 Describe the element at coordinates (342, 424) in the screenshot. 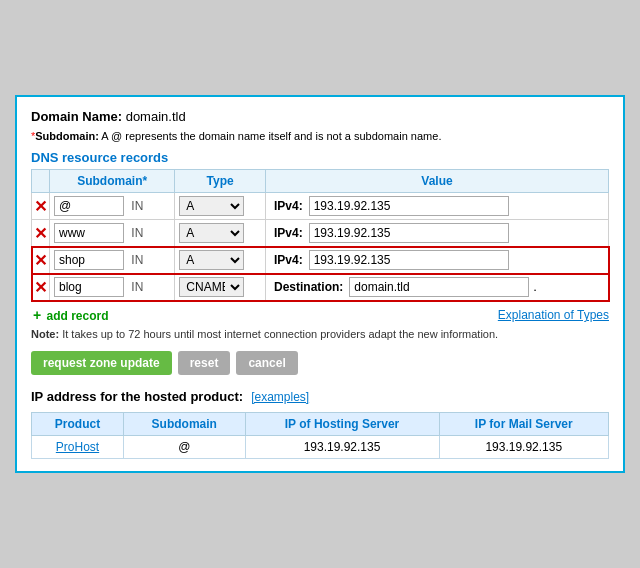

I see `ip-col-hosting: IP of Hosting Server` at that location.